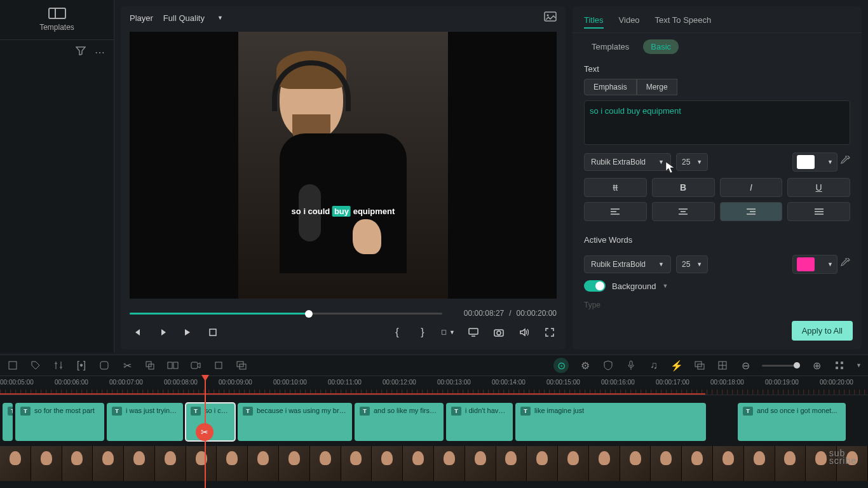 Image resolution: width=868 pixels, height=488 pixels. I want to click on timeline-clip: Ti was just trying ..., so click(145, 422).